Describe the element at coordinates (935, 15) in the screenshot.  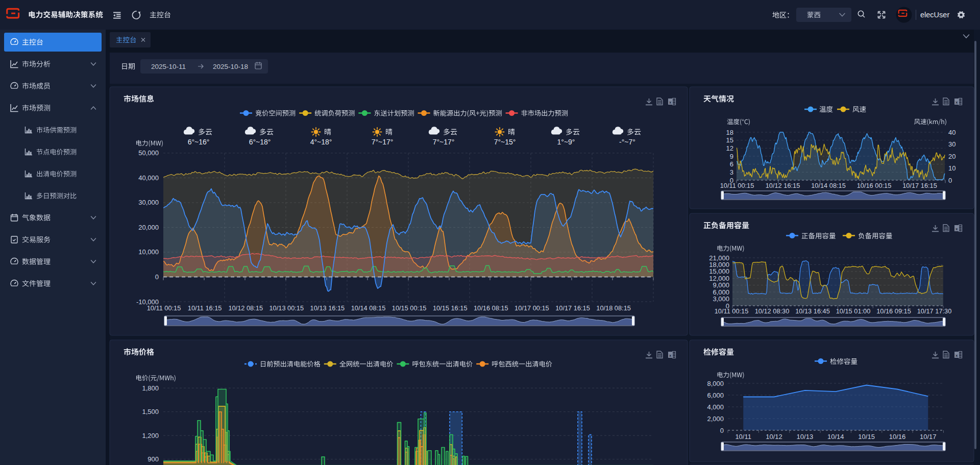
I see `svg-text: elecUser` at that location.